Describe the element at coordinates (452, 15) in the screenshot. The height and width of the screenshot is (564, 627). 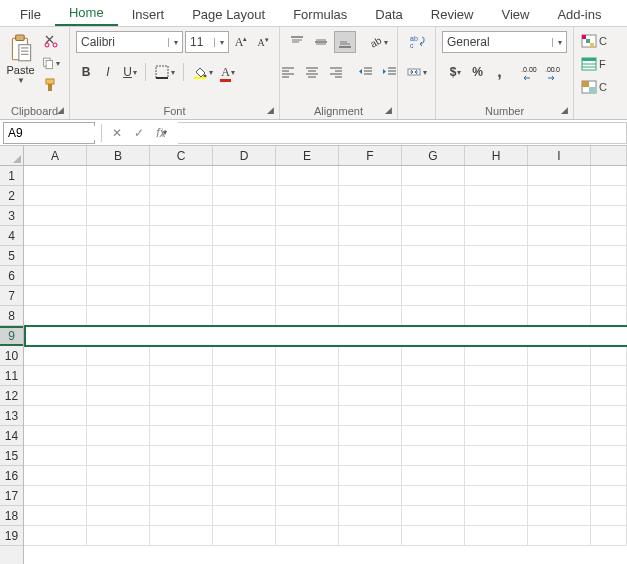
I see `tab-review: Review` at that location.